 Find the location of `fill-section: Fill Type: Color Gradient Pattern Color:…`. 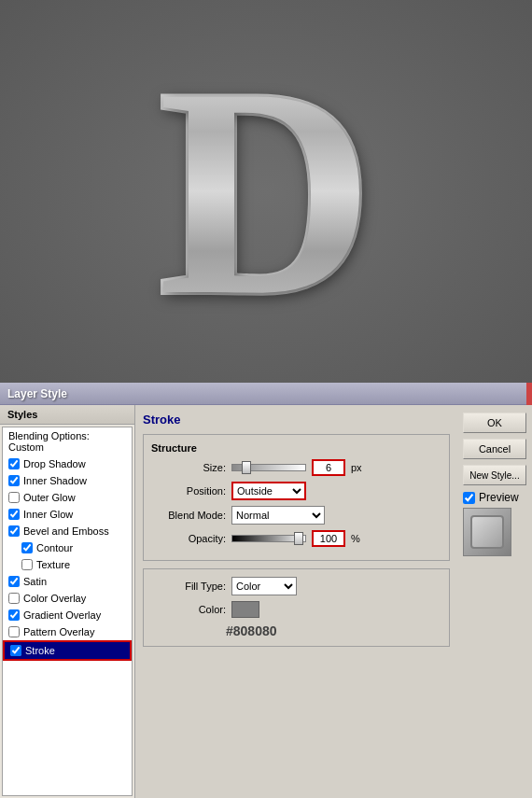

fill-section: Fill Type: Color Gradient Pattern Color:… is located at coordinates (297, 608).